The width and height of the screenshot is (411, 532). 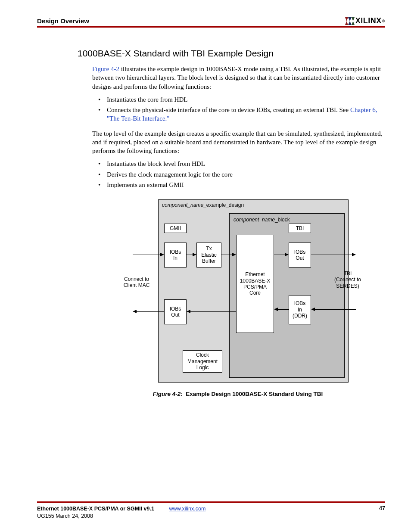 What do you see at coordinates (137, 283) in the screenshot?
I see `connect-client-mac-label: Connect to Client MAC` at bounding box center [137, 283].